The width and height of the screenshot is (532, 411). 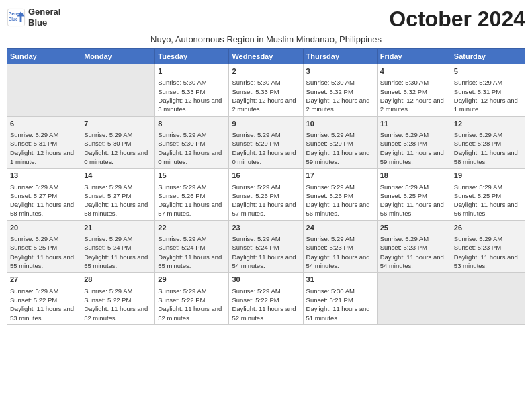 I want to click on day-of-week-header: Sunday, so click(x=44, y=56).